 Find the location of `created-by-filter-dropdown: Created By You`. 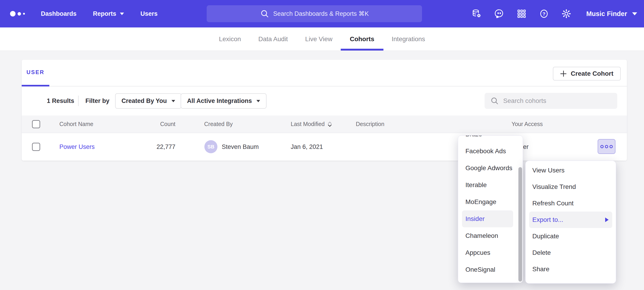

created-by-filter-dropdown: Created By You is located at coordinates (148, 101).